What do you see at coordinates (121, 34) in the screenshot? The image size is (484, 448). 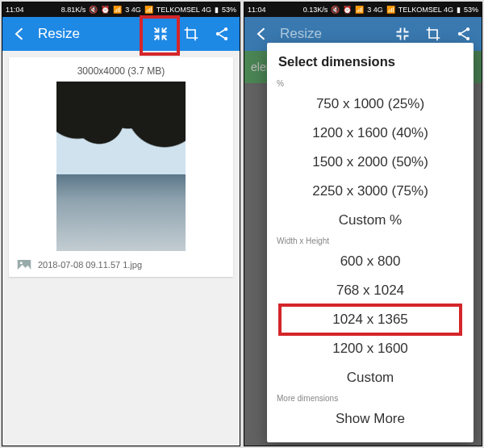 I see `app-bar: Resize` at bounding box center [121, 34].